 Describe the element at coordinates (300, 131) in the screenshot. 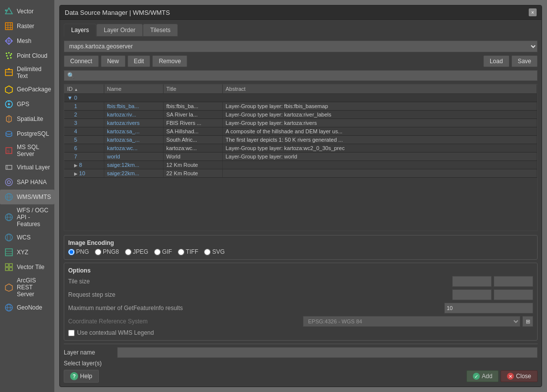

I see `table-row: 4 kartoza:sa_... SA Hillshad... A compos…` at that location.